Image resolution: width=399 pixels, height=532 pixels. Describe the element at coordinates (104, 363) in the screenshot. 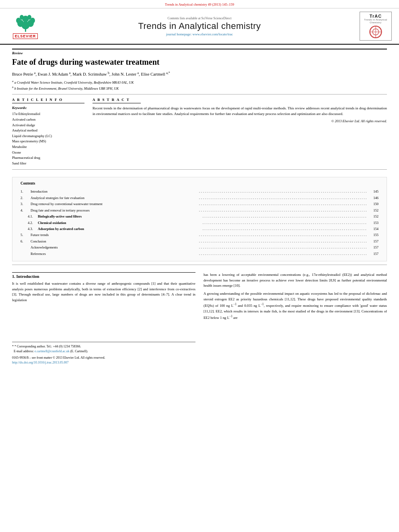

I see `footnote-doi: http://dx.doi.org/10.1016/j.trac.2013.05…` at that location.